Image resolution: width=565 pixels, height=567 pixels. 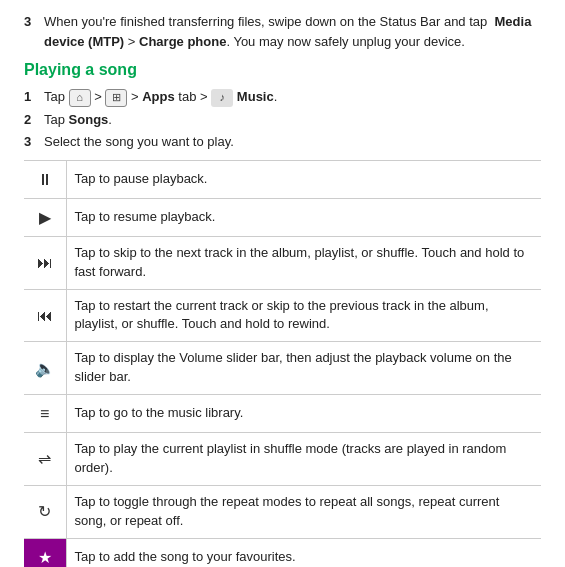 I want to click on icon-cell-8: ★, so click(x=45, y=552).